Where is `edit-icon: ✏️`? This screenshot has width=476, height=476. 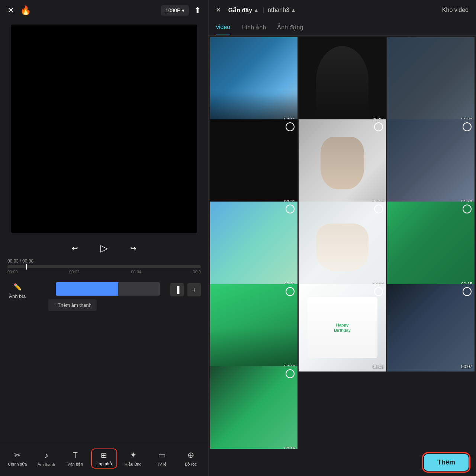
edit-icon: ✏️ is located at coordinates (17, 287).